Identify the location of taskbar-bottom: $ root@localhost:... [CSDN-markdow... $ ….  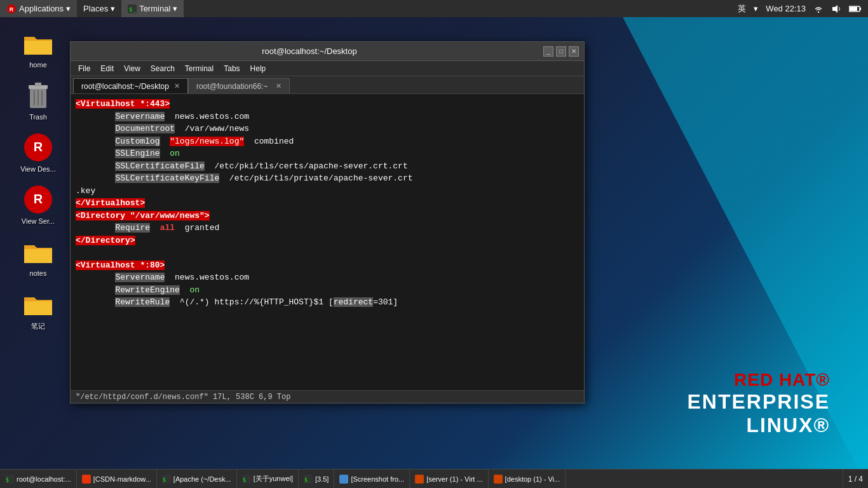
(434, 478).